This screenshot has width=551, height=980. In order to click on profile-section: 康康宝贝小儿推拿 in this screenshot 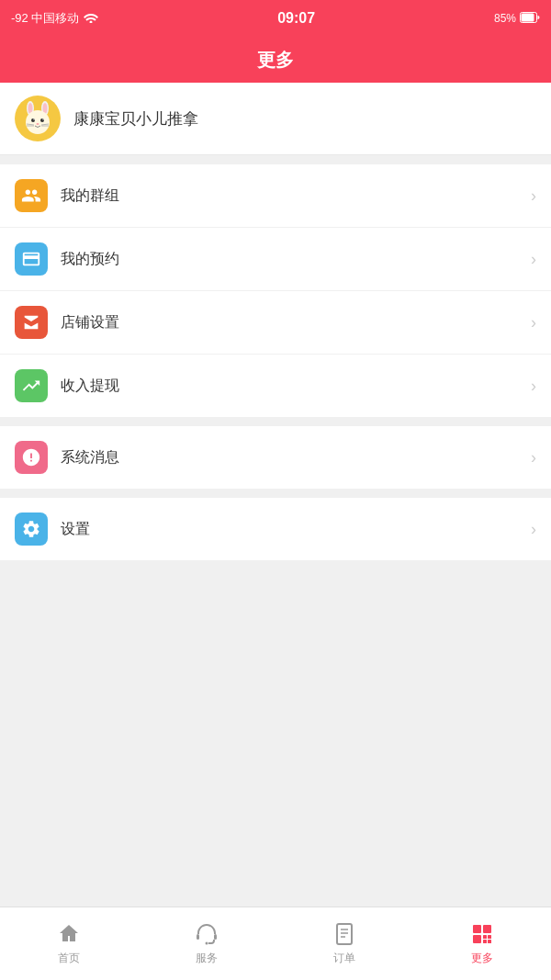, I will do `click(276, 119)`.